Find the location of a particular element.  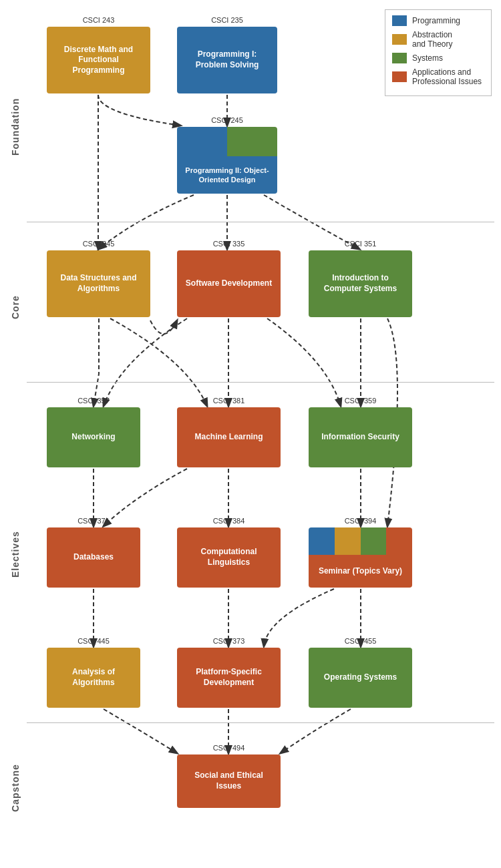

course-csci381: Machine Learning is located at coordinates (228, 437).